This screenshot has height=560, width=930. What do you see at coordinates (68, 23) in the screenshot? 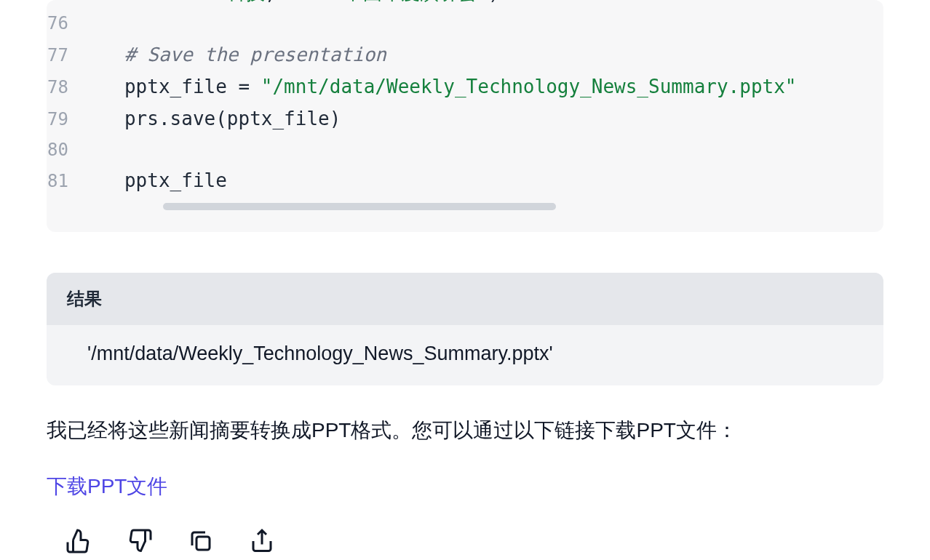
I see `line-number: 76` at bounding box center [68, 23].